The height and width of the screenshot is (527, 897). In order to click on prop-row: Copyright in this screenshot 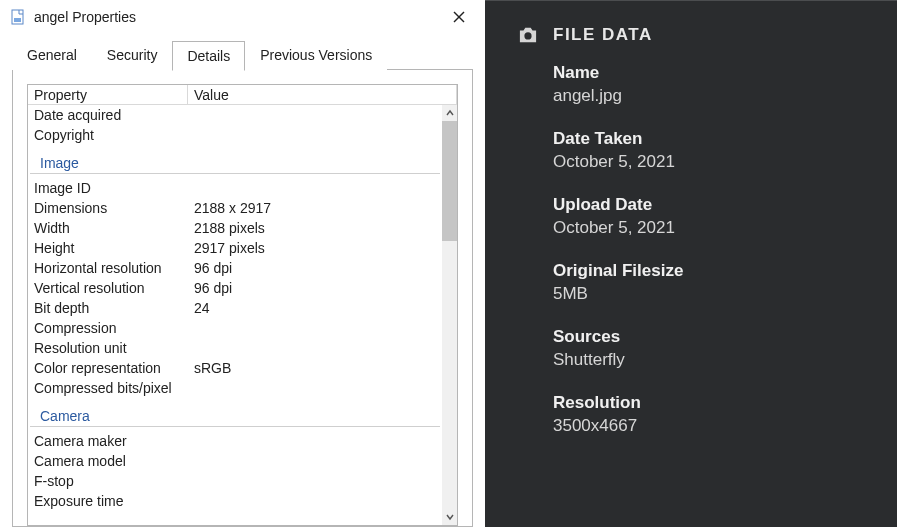, I will do `click(235, 135)`.